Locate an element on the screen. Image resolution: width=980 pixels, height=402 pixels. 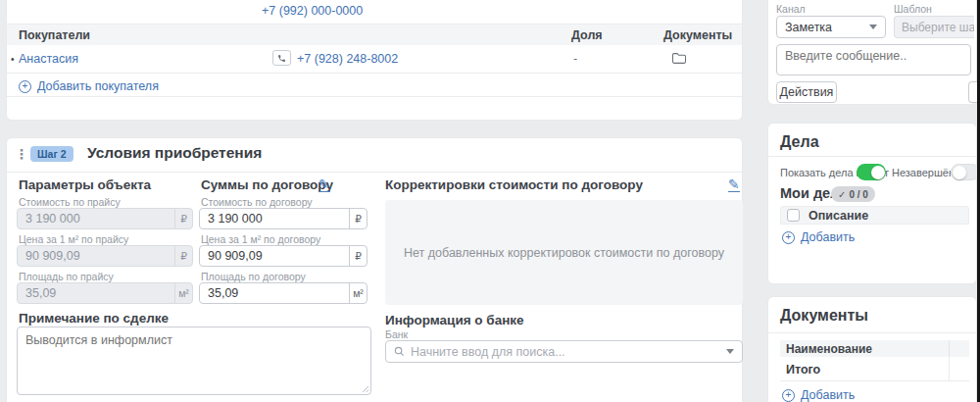
edit-adjustments-icon: ✎ is located at coordinates (734, 184).